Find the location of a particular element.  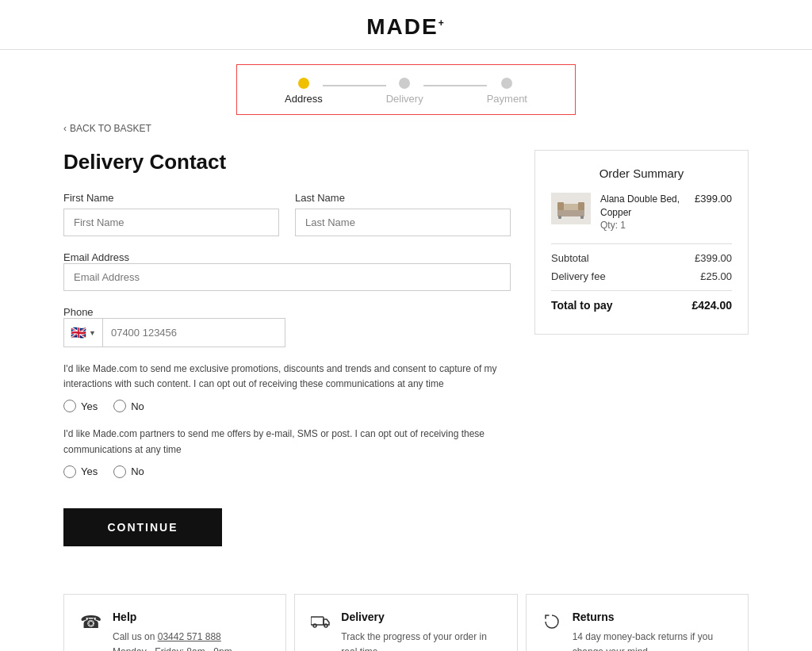

consent-1-block: I'd like Made.com to send me exclusive p… is located at coordinates (287, 387).